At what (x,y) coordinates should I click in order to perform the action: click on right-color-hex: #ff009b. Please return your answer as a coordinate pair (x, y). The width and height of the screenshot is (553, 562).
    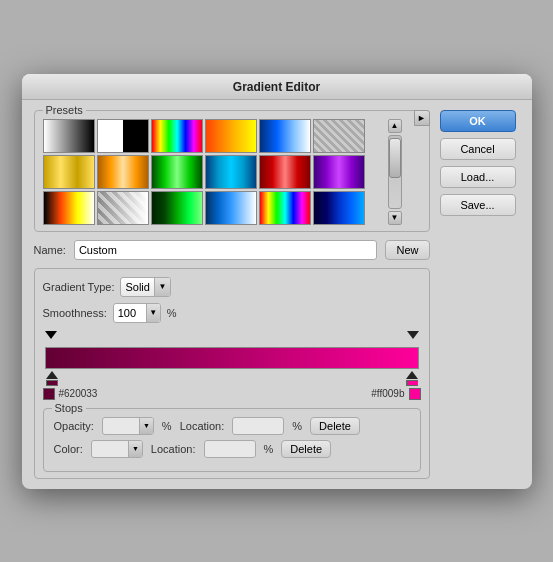
    Looking at the image, I should click on (388, 394).